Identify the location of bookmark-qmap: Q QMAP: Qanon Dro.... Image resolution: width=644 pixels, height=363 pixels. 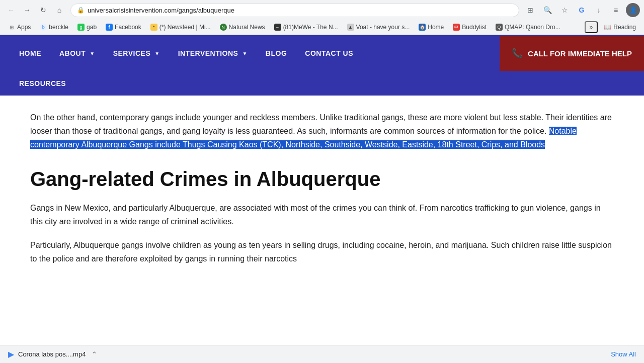
(528, 27).